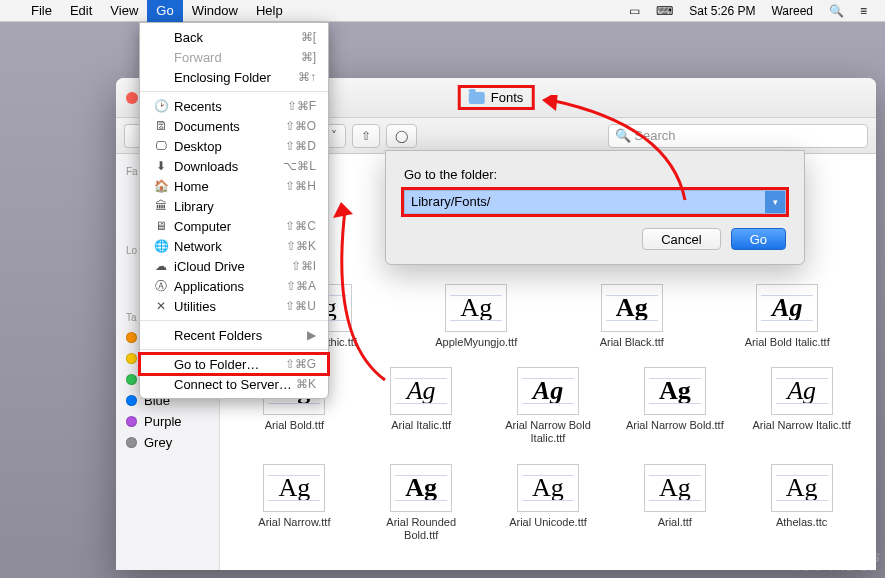 The height and width of the screenshot is (578, 885). Describe the element at coordinates (595, 202) in the screenshot. I see `folder-path-input: Library/Fonts/ ▾` at that location.